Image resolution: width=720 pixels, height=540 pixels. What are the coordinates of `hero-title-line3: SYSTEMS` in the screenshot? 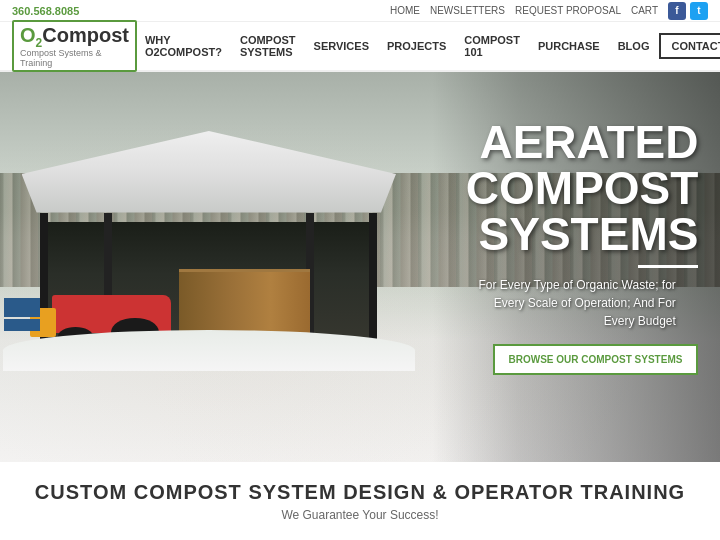 It's located at (582, 234).